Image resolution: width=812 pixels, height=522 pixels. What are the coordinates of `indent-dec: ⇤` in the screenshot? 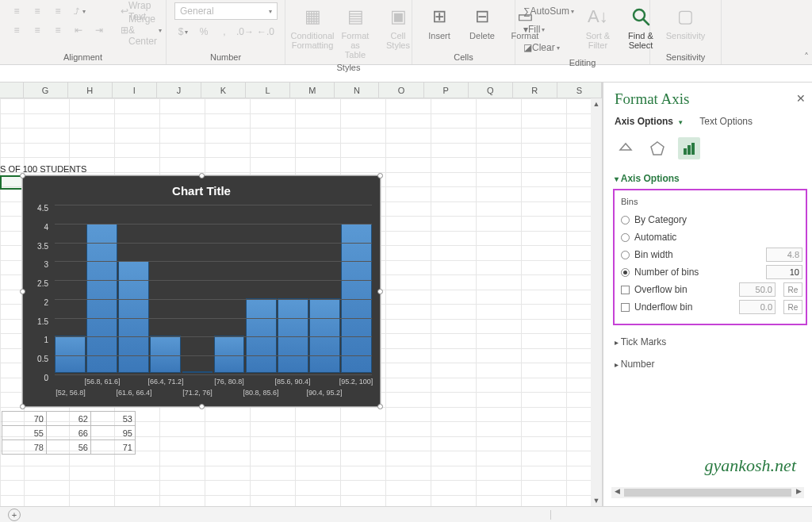 It's located at (79, 30).